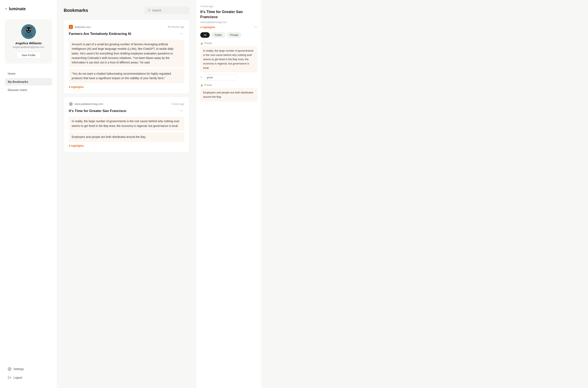 Image resolution: width=588 pixels, height=388 pixels. What do you see at coordinates (218, 35) in the screenshot?
I see `filter-tab-public: Public` at bounding box center [218, 35].